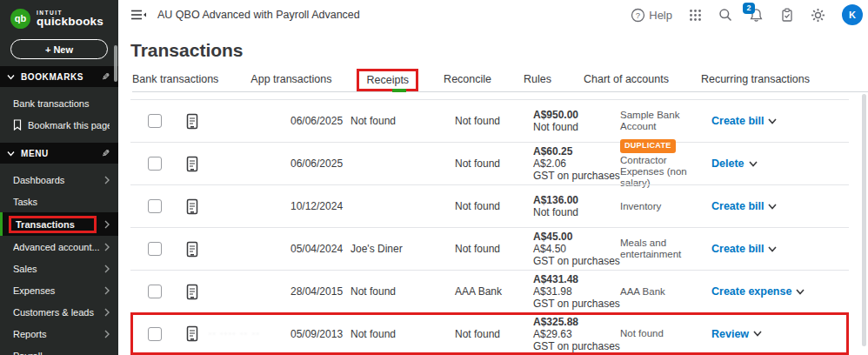 The width and height of the screenshot is (868, 355). What do you see at coordinates (757, 16) in the screenshot?
I see `notifications-bell-icon: 2` at bounding box center [757, 16].